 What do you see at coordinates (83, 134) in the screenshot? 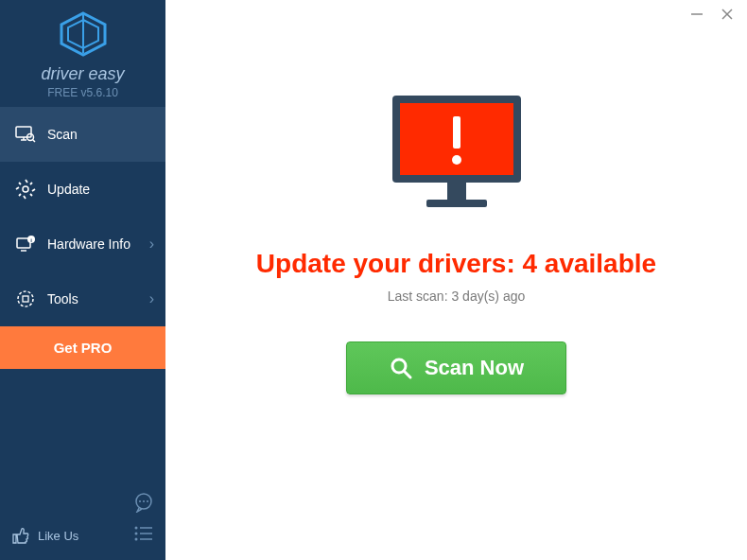
I see `sidebar-item-scan: Scan` at bounding box center [83, 134].